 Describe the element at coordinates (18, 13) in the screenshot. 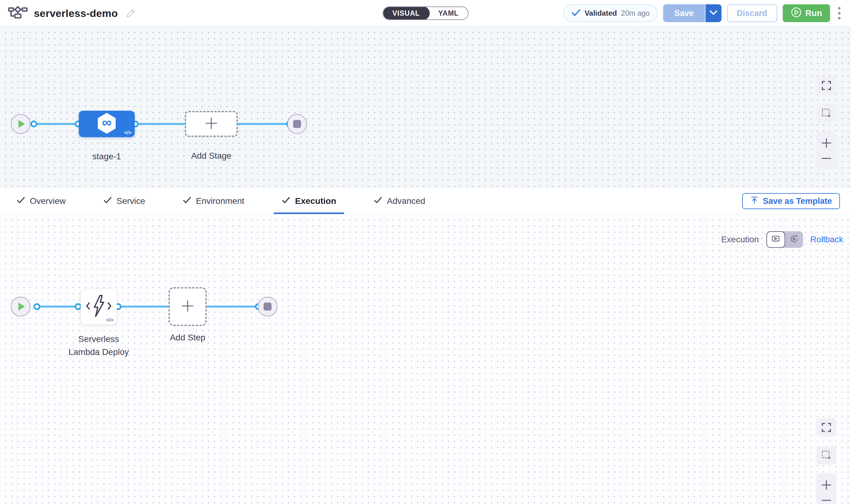

I see `pipeline-icon` at that location.